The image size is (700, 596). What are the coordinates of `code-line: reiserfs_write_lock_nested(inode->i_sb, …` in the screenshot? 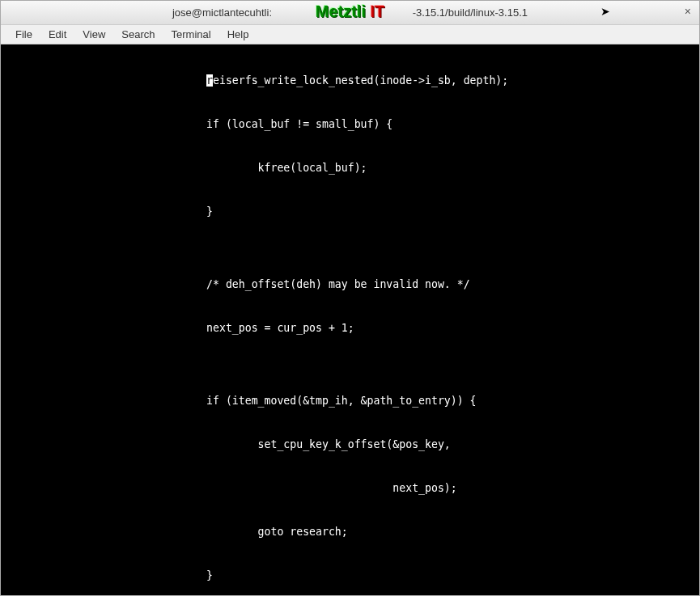 It's located at (350, 81).